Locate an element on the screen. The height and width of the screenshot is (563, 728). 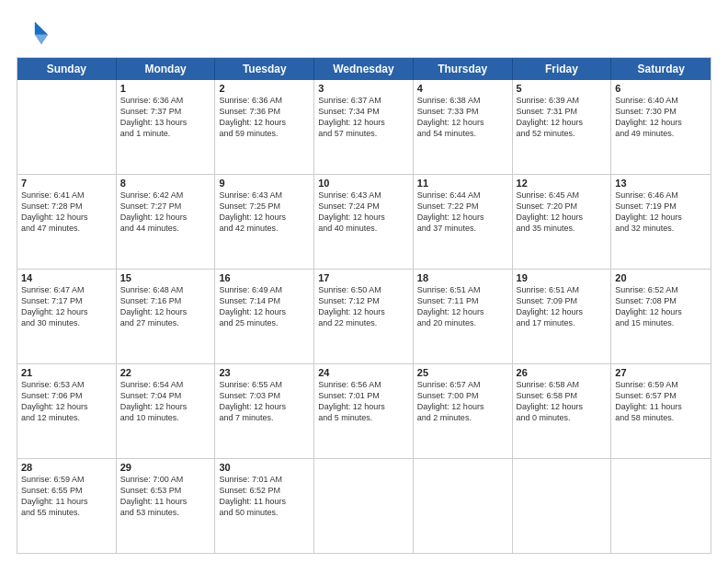
day-number: 15 is located at coordinates (165, 278).